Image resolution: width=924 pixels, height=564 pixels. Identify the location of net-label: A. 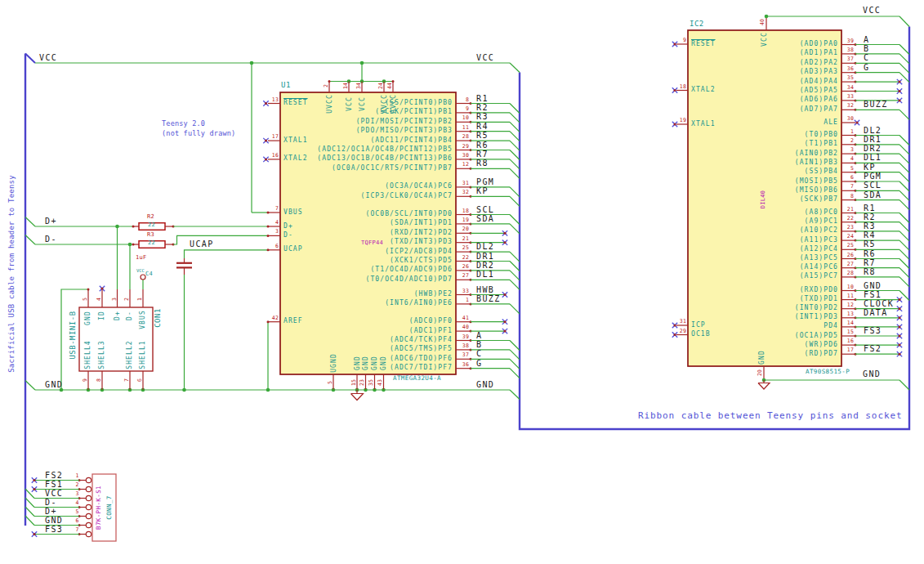
(479, 336).